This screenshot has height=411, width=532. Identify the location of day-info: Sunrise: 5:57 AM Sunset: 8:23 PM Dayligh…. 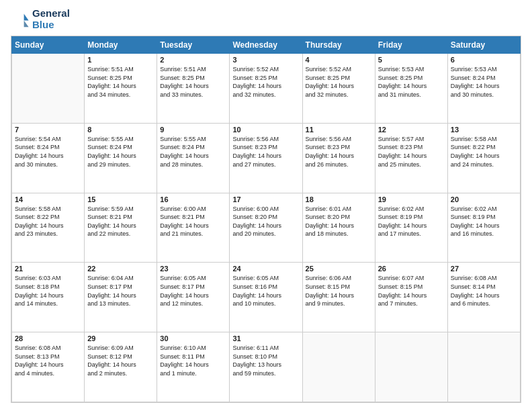
(411, 152).